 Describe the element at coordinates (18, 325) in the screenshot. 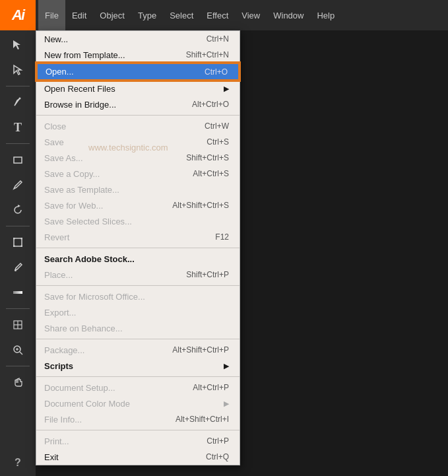

I see `tool-mesh` at that location.